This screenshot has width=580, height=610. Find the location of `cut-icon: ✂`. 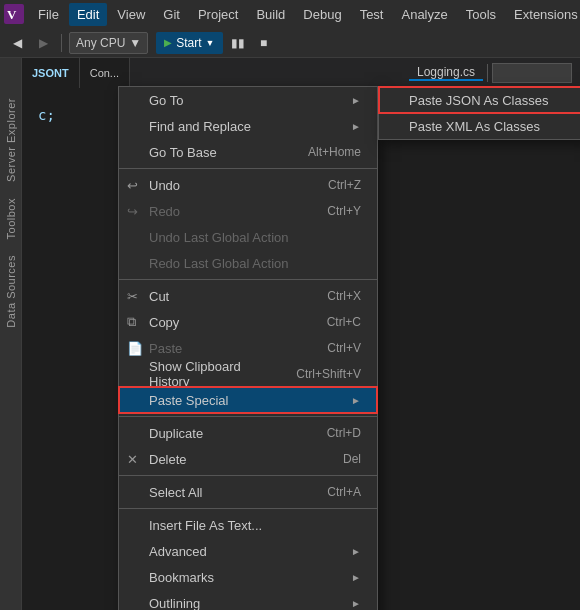

cut-icon: ✂ is located at coordinates (132, 296).